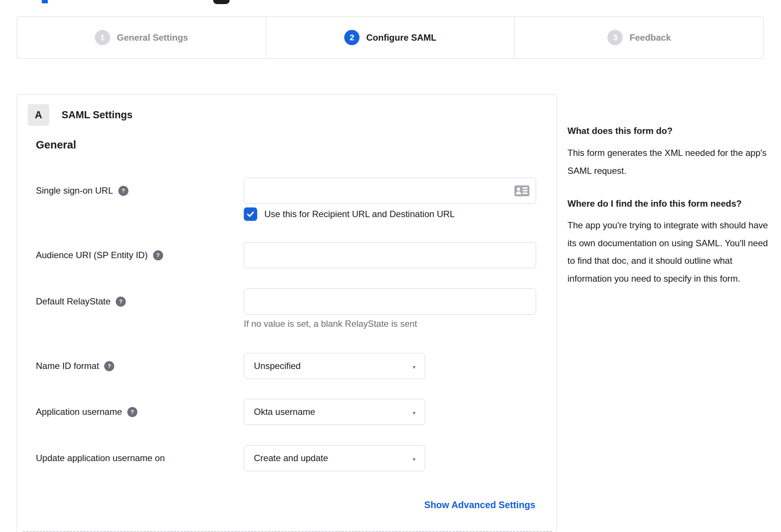  Describe the element at coordinates (670, 204) in the screenshot. I see `sidebar-heading-where: Where do I find the info this form needs…` at that location.